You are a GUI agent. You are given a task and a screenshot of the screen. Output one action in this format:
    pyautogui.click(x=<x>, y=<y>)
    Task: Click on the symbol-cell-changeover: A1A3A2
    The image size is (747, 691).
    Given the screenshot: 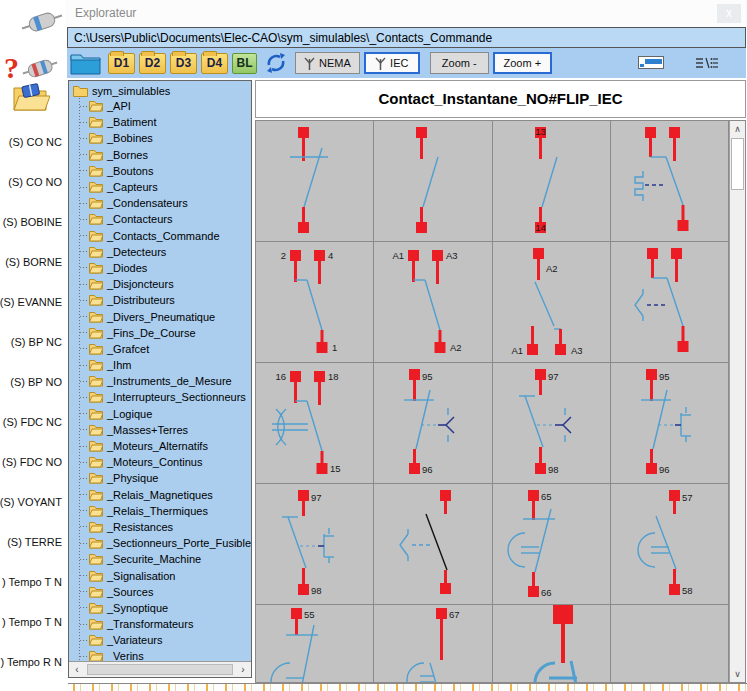 What is the action you would take?
    pyautogui.click(x=433, y=302)
    